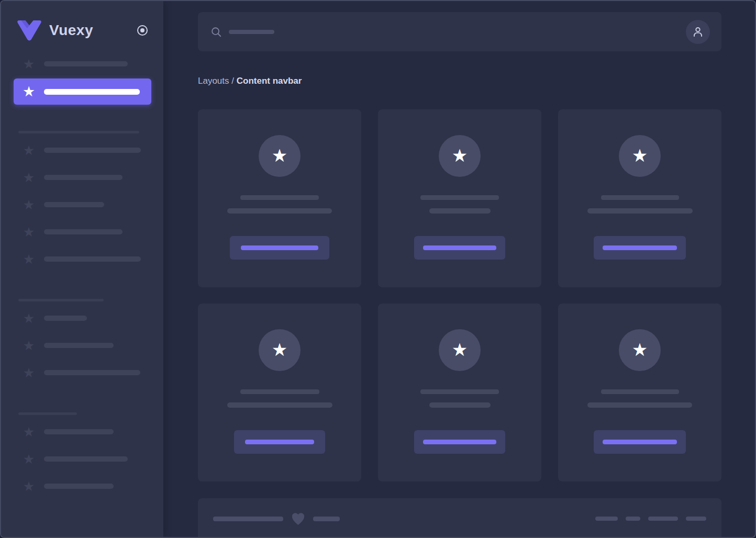 This screenshot has height=538, width=756. I want to click on vuexy-logo-icon, so click(29, 30).